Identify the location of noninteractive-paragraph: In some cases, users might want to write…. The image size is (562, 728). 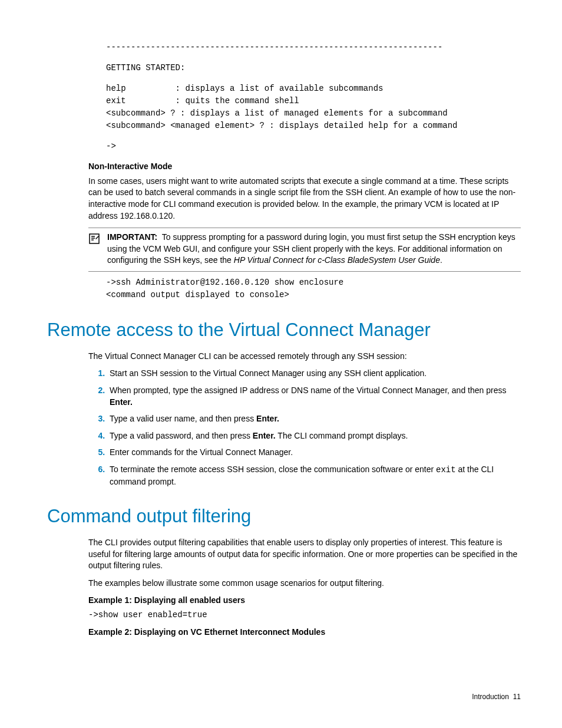
(305, 199).